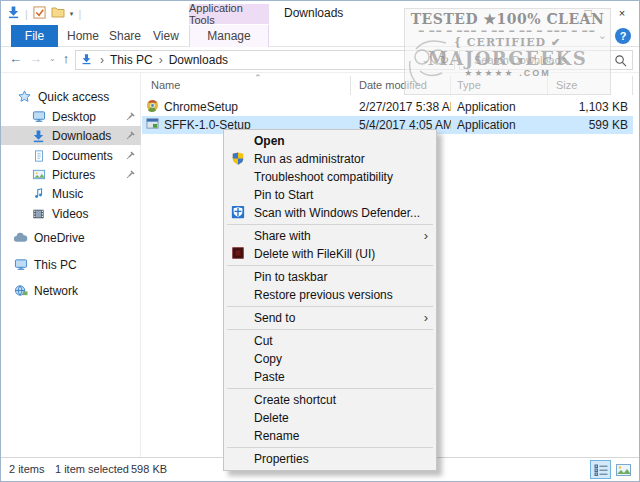  What do you see at coordinates (34, 36) in the screenshot?
I see `tab-file: File` at bounding box center [34, 36].